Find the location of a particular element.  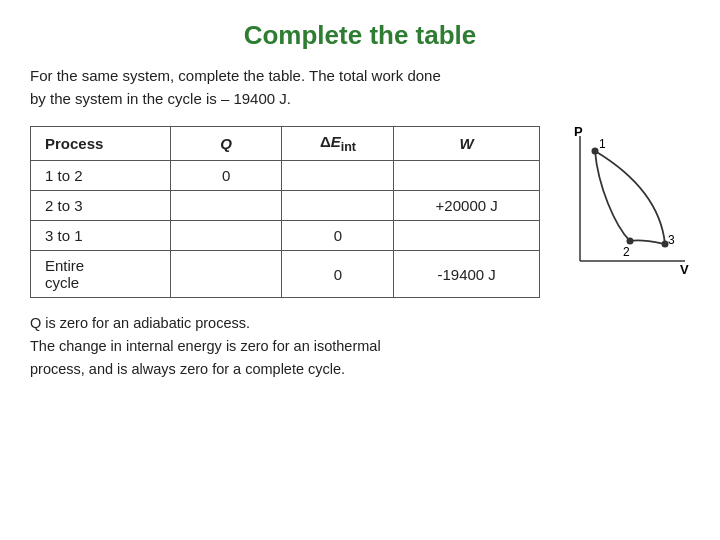

w-cell: -19400 J is located at coordinates (467, 274).